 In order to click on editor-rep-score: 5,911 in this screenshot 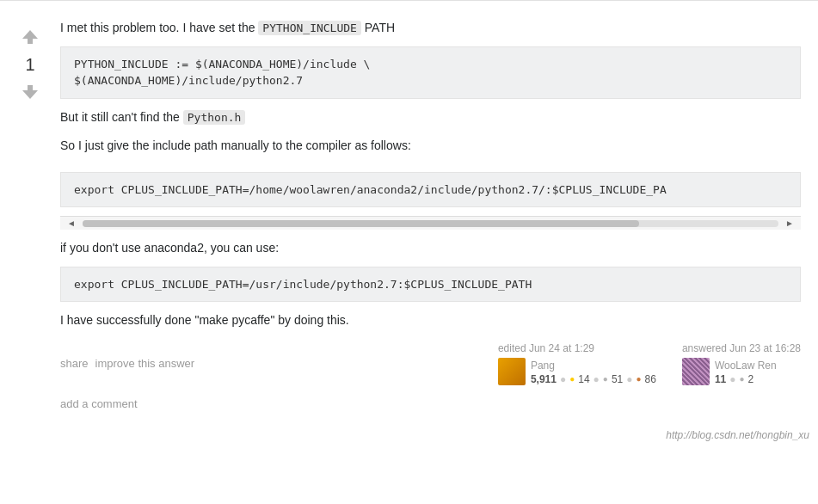, I will do `click(544, 379)`.